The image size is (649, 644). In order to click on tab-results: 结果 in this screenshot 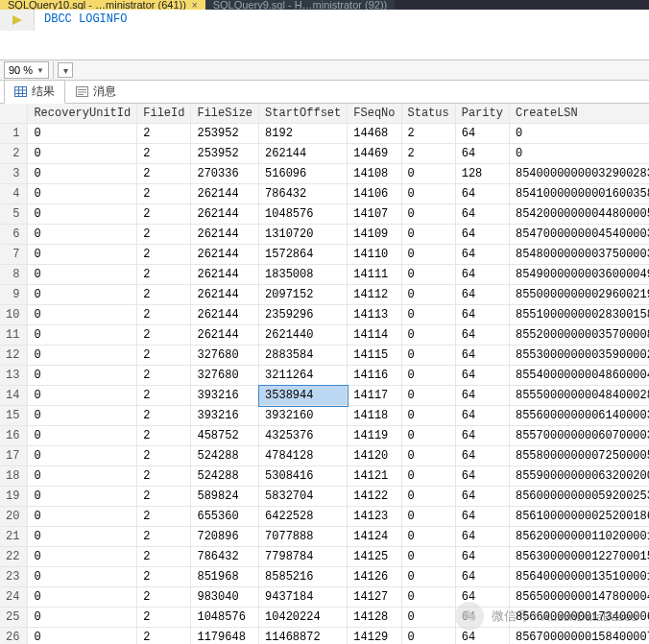, I will do `click(35, 92)`.